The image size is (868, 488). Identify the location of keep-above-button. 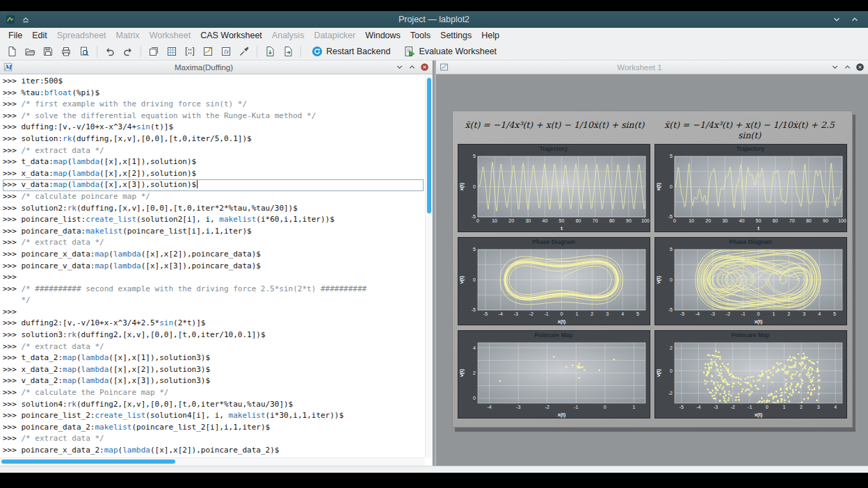
(26, 19).